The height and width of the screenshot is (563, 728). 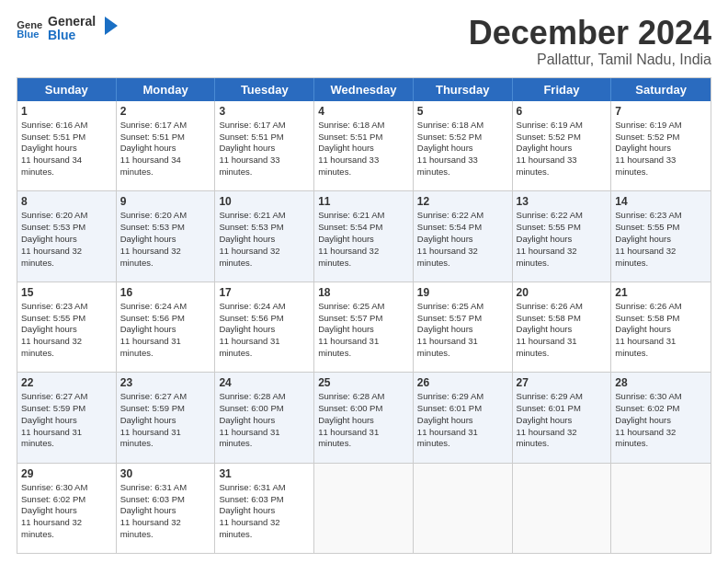 What do you see at coordinates (66, 111) in the screenshot?
I see `day-number: 1` at bounding box center [66, 111].